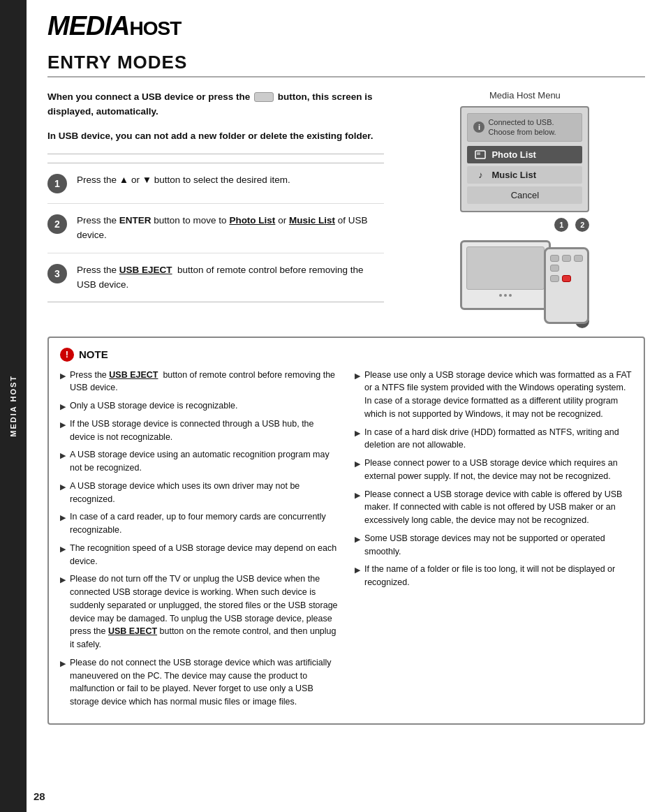 This screenshot has width=666, height=812. Describe the element at coordinates (479, 127) in the screenshot. I see `info-icon: i` at that location.